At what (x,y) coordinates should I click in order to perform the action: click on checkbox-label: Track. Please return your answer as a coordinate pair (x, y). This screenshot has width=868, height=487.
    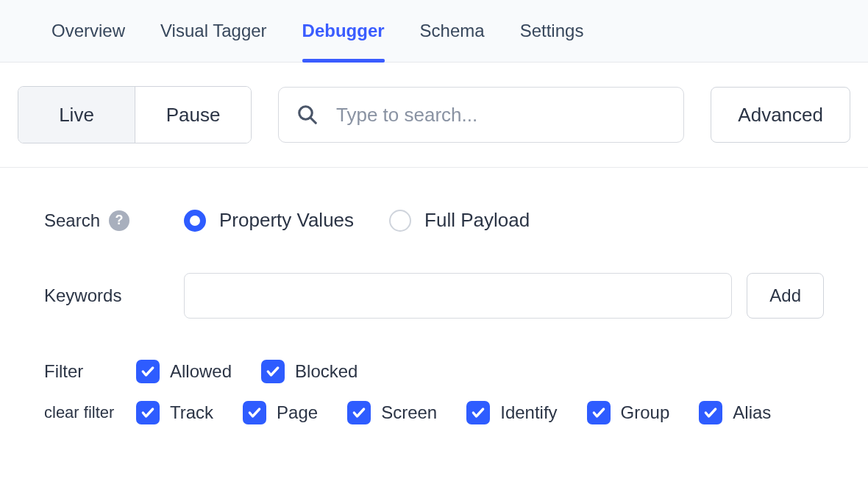
    Looking at the image, I should click on (191, 413).